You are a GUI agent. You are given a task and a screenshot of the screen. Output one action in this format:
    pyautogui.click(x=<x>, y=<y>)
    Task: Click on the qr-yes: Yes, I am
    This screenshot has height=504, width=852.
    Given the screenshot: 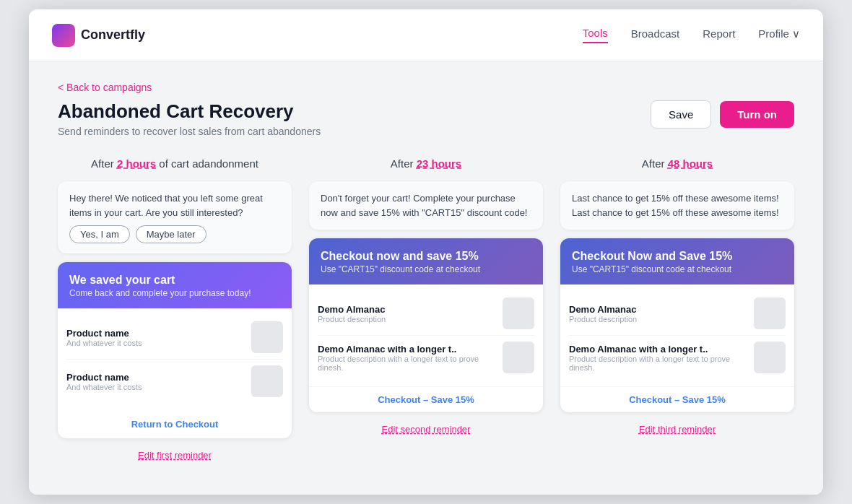 What is the action you would take?
    pyautogui.click(x=100, y=234)
    